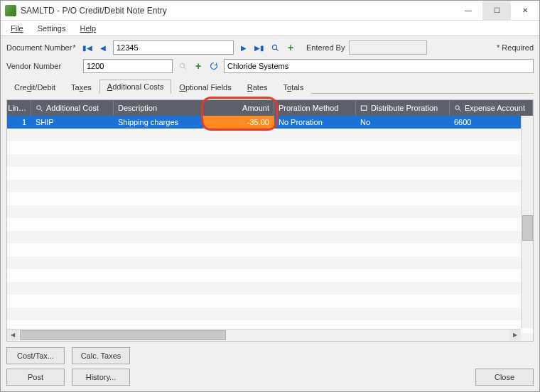 This screenshot has height=392, width=540. I want to click on window-title: SAMLTD - P/O Credit/Debit Note Entry, so click(237, 11).